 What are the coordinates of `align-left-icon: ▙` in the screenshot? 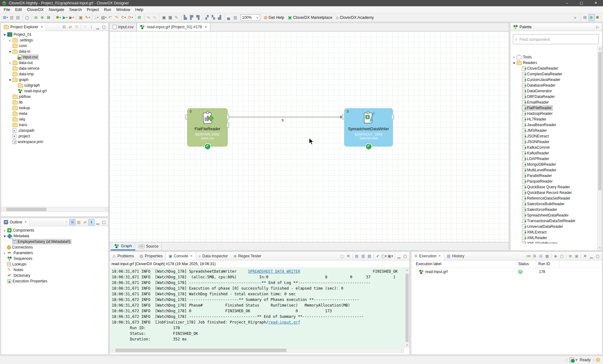 It's located at (186, 18).